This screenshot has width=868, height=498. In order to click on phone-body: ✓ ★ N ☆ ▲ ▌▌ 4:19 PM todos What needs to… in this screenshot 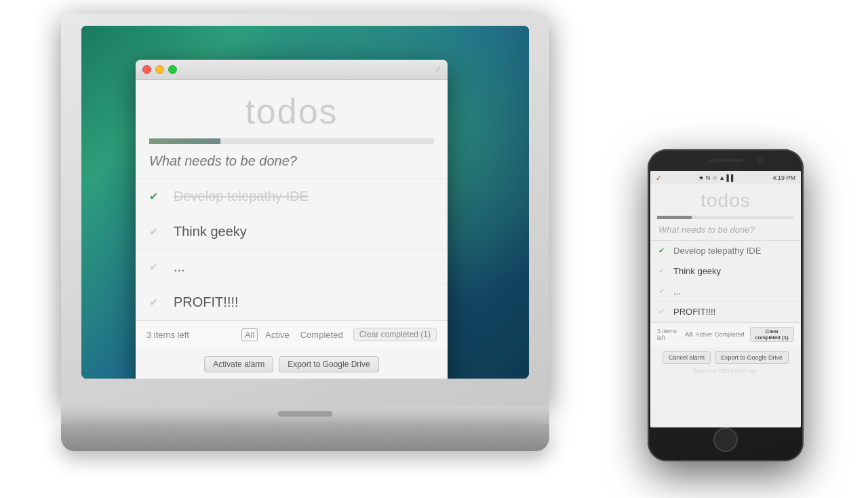, I will do `click(726, 305)`.